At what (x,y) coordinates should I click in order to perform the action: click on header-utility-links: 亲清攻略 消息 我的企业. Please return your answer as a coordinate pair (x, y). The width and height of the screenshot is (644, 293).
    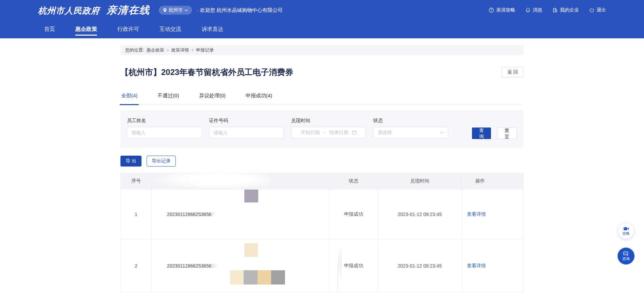
    Looking at the image, I should click on (547, 10).